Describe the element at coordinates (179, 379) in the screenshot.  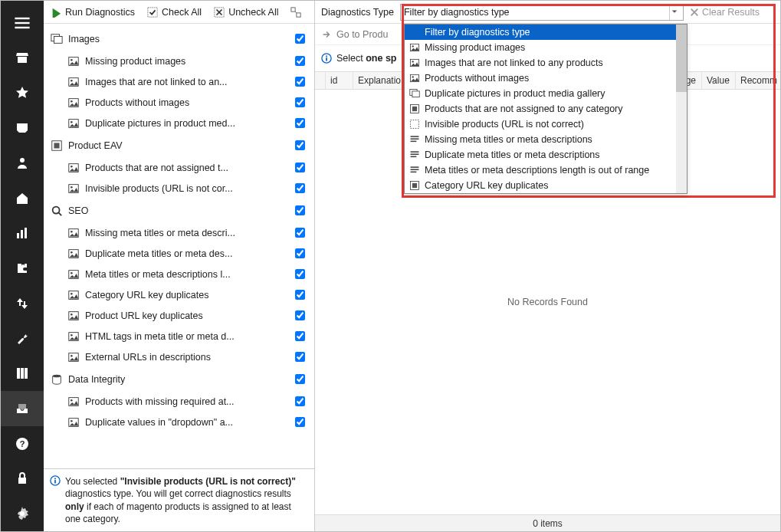
I see `tree-group: Data Integrity` at that location.